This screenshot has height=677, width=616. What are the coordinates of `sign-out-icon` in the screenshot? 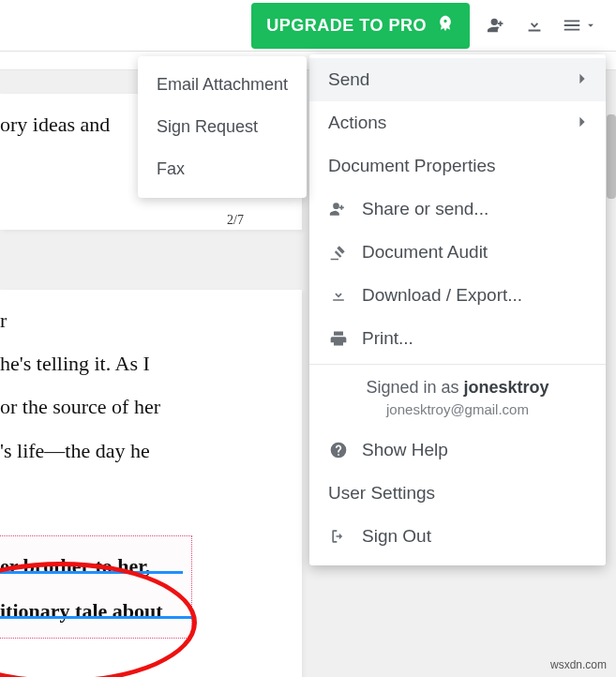 It's located at (338, 536).